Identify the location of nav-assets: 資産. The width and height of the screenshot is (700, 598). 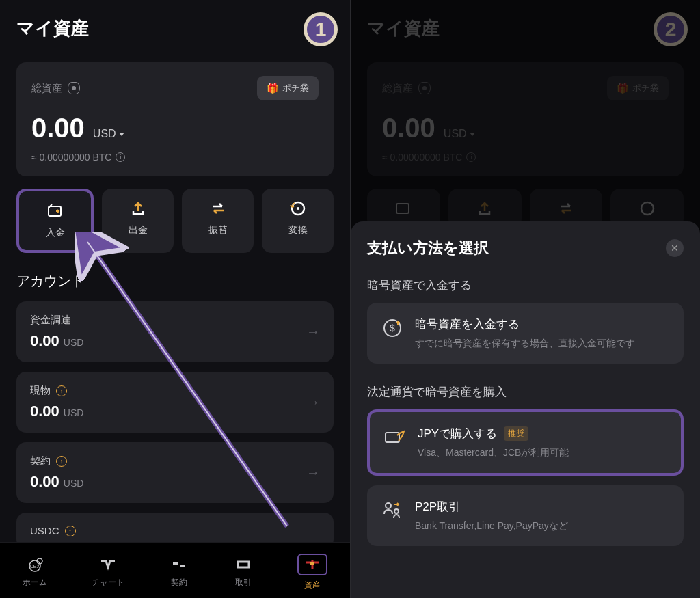
(312, 573).